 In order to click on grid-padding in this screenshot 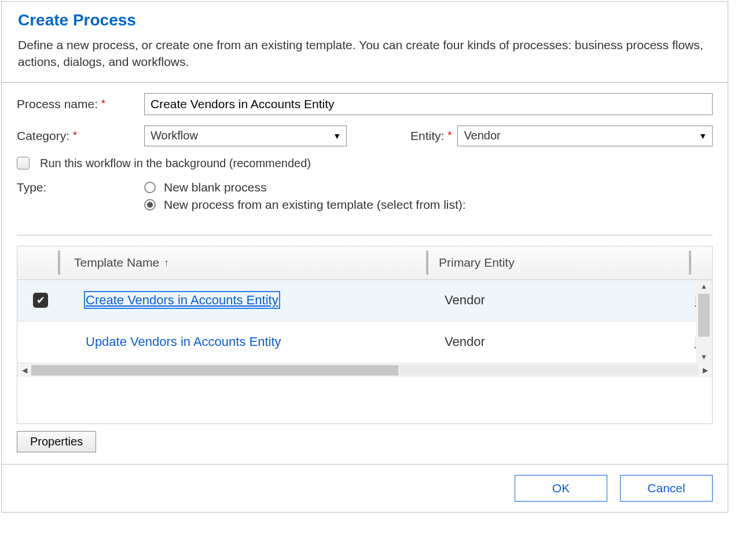, I will do `click(365, 400)`.